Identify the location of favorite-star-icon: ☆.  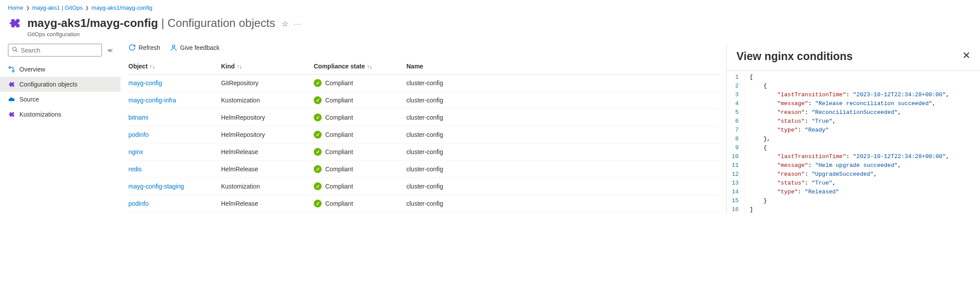
(285, 24).